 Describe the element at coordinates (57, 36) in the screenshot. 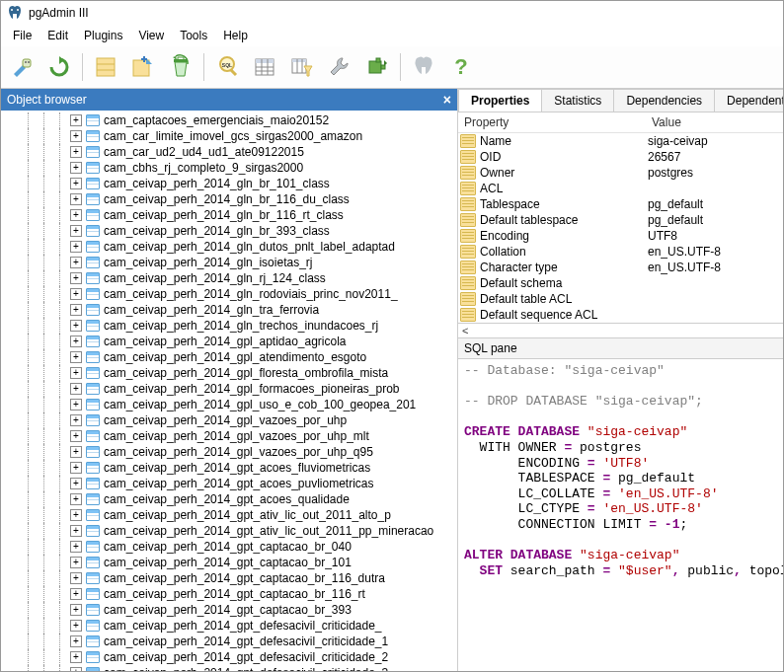

I see `menu-edit: Edit` at that location.